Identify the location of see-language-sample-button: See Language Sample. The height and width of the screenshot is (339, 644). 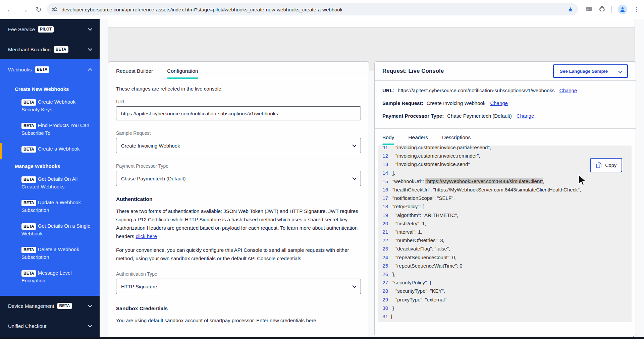
(590, 71).